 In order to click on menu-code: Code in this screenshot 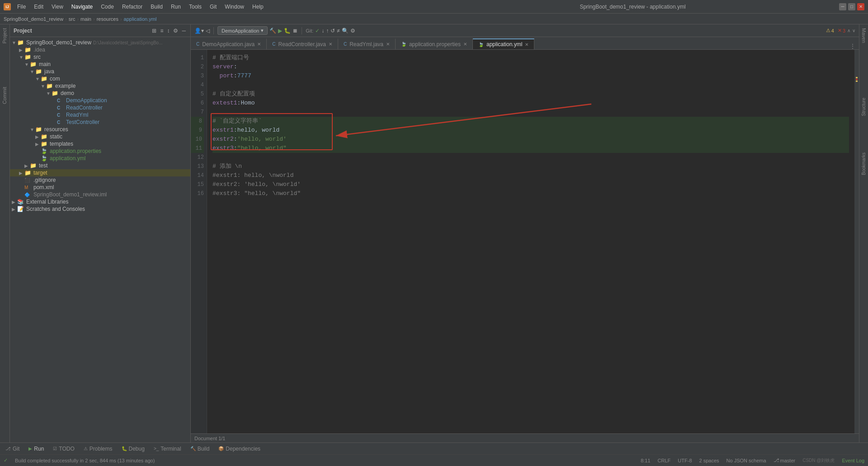, I will do `click(108, 7)`.